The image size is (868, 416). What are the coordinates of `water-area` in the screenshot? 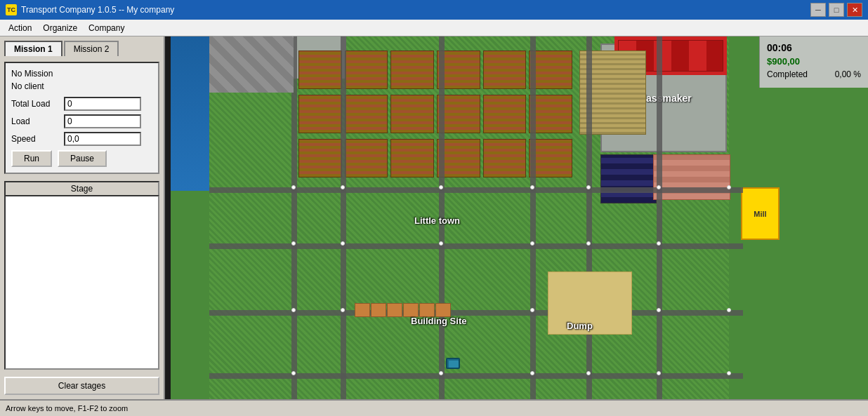 It's located at (190, 114).